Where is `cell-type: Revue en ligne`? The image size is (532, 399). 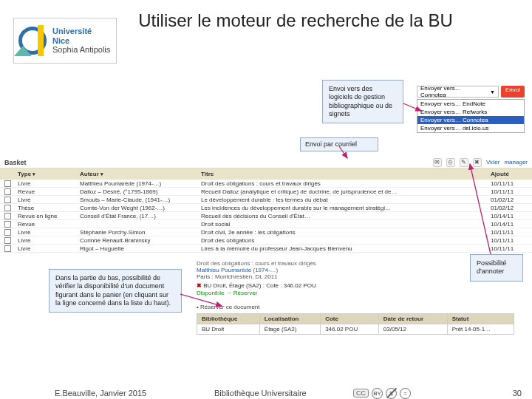 cell-type: Revue en ligne is located at coordinates (47, 216).